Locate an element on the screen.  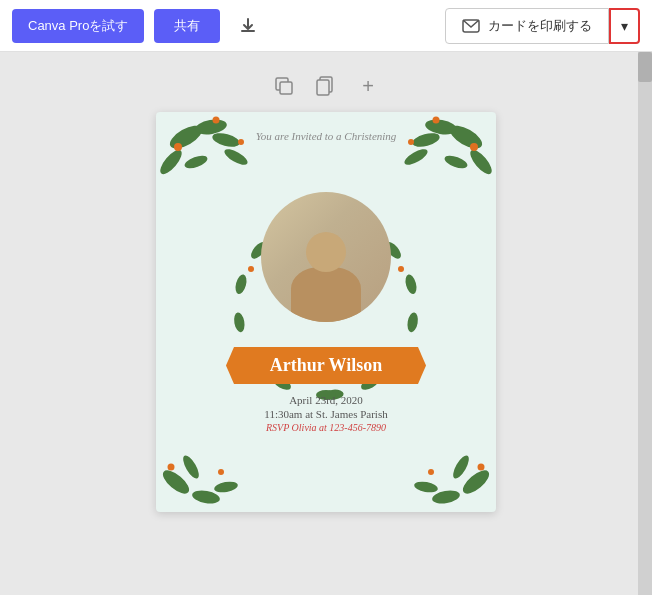
download-button is located at coordinates (248, 26).